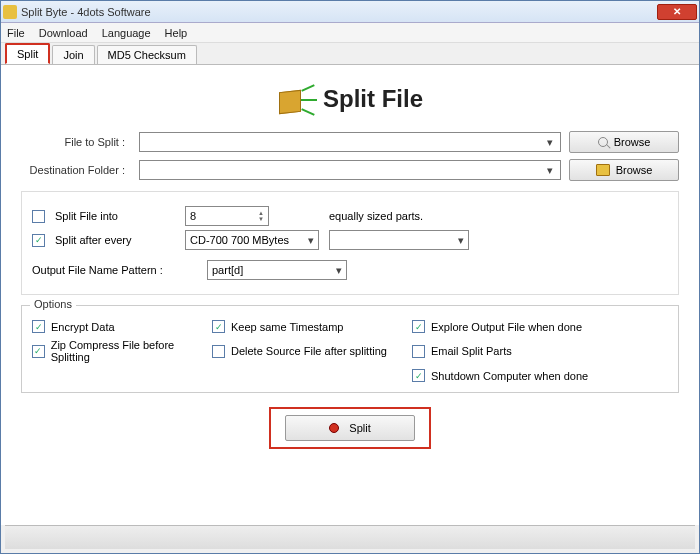 Image resolution: width=700 pixels, height=554 pixels. Describe the element at coordinates (376, 216) in the screenshot. I see `equally-label: equally sized parts.` at that location.